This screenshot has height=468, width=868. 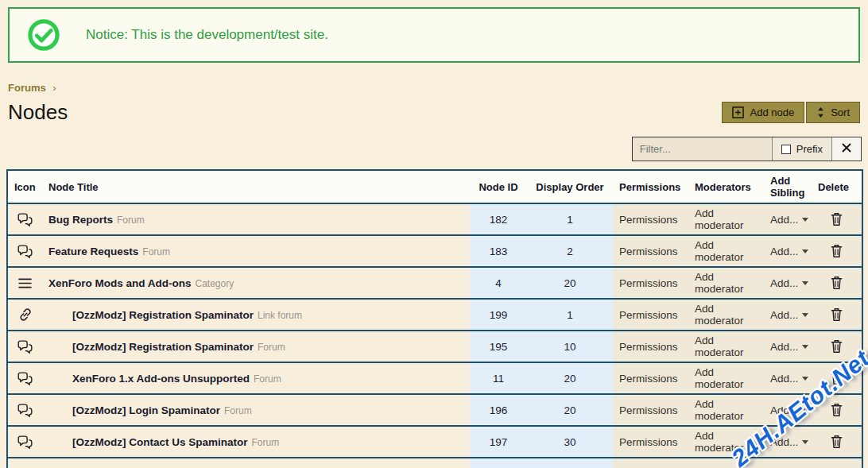 I want to click on header-icon: Icon, so click(x=25, y=187).